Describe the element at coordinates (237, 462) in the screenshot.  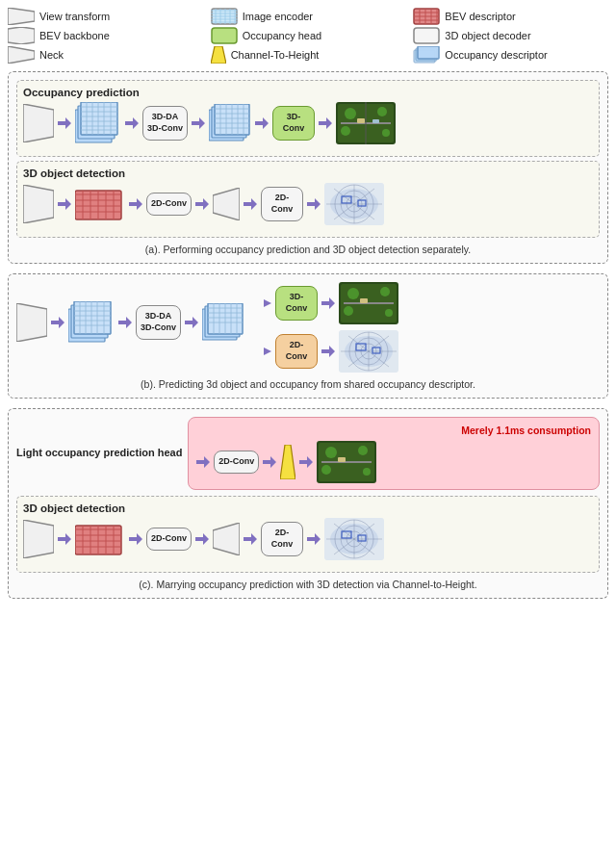
I see `2dconv-c1: 2D-Conv` at that location.